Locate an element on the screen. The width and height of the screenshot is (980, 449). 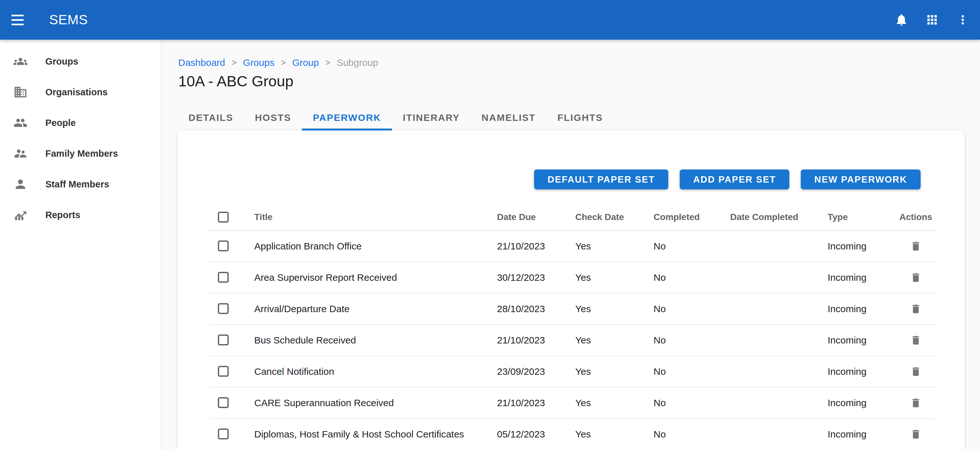
tab-namelist: NAMELIST is located at coordinates (509, 119).